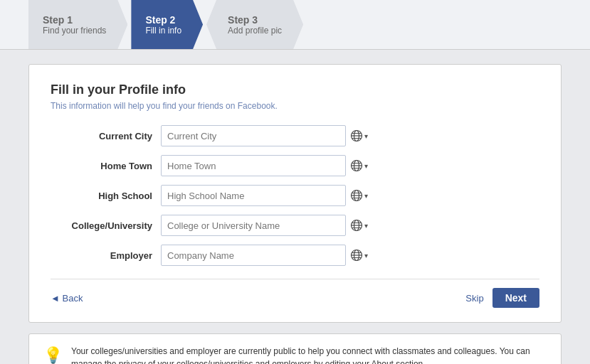  I want to click on footer-right: Skip Next, so click(502, 298).